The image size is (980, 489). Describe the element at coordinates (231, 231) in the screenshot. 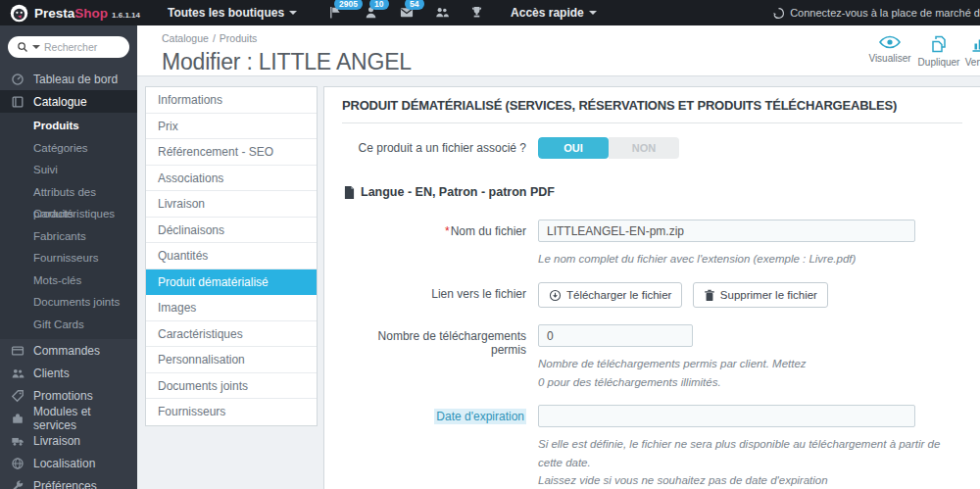

I see `tab-declinaisons: Déclinaisons` at that location.